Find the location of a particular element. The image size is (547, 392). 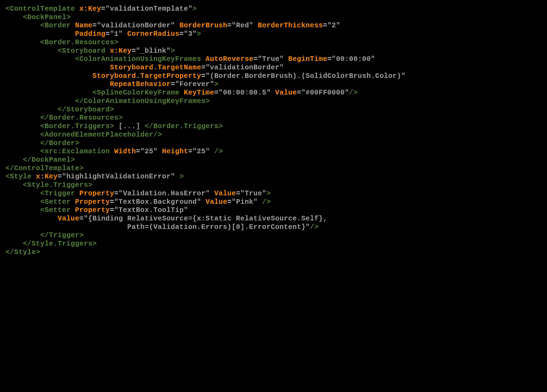

code-line: <src:Exclamation Width="25" Height="25" … is located at coordinates (114, 151).